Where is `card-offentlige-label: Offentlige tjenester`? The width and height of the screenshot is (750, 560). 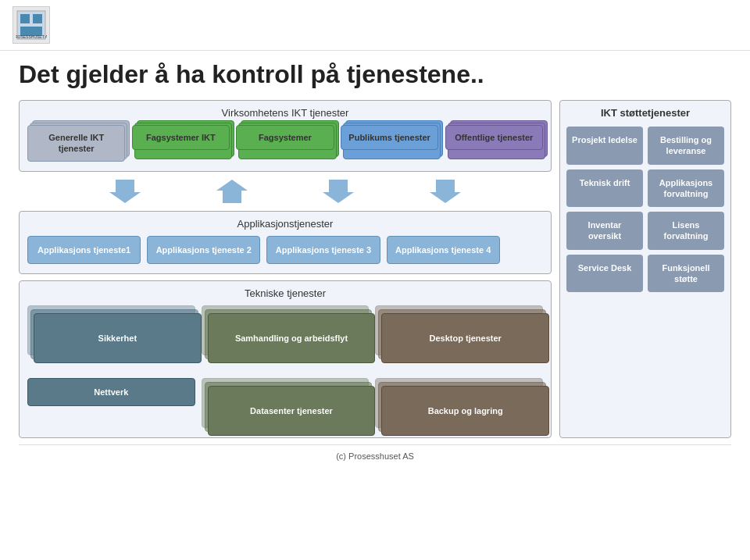
card-offentlige-label: Offentlige tjenester is located at coordinates (494, 137).